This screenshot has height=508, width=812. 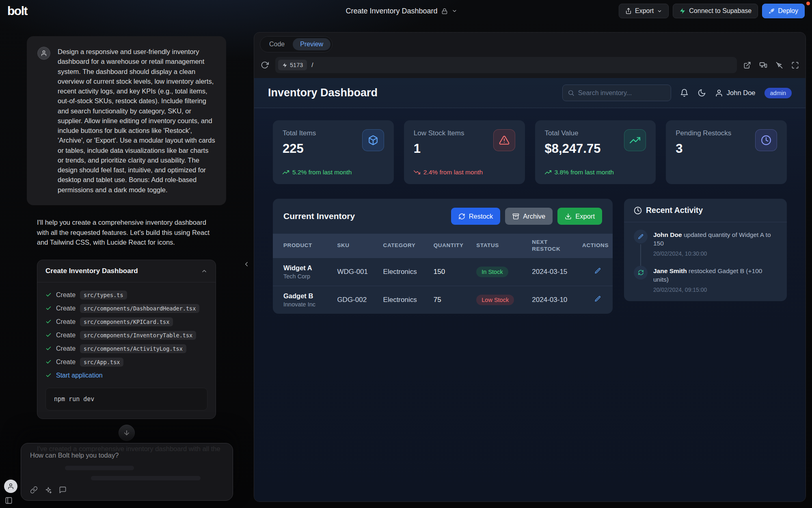 I want to click on file-chip: src/components/ActivityLog.tsx, so click(x=133, y=349).